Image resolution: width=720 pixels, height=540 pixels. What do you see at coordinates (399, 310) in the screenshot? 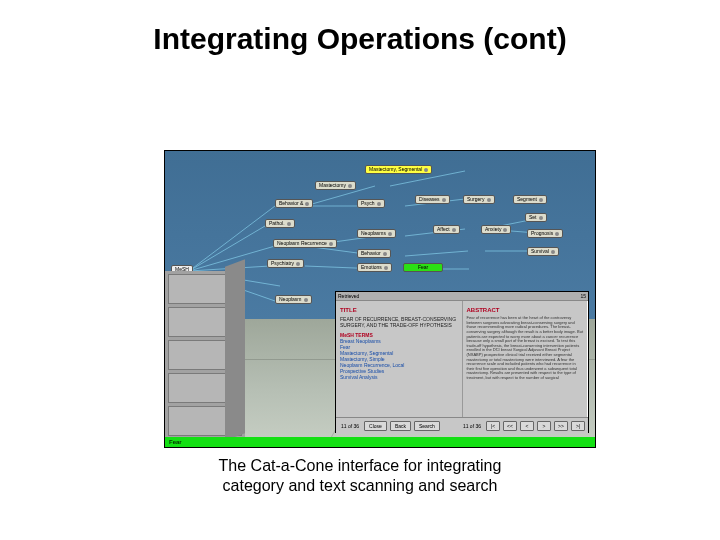
I see `doc-title-heading: TITLE` at bounding box center [399, 310].